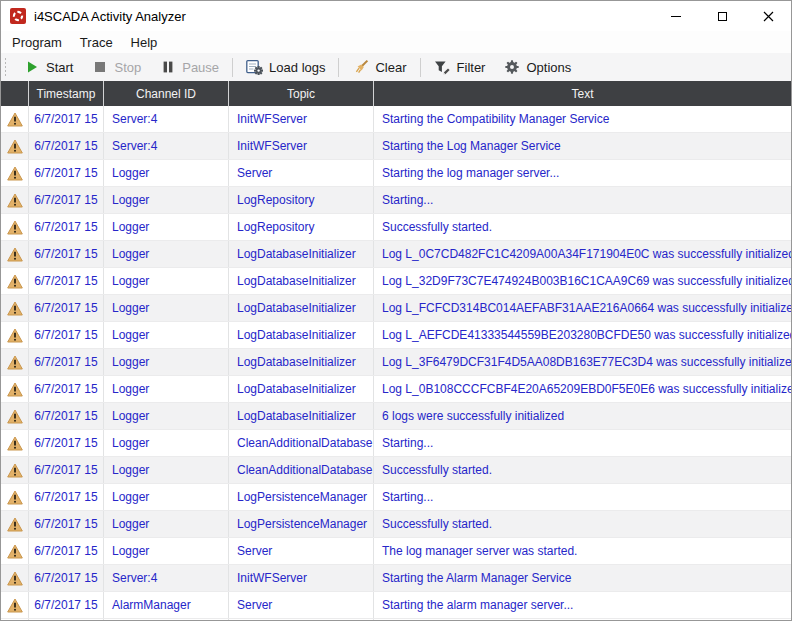  I want to click on menu-program: Program, so click(37, 42).